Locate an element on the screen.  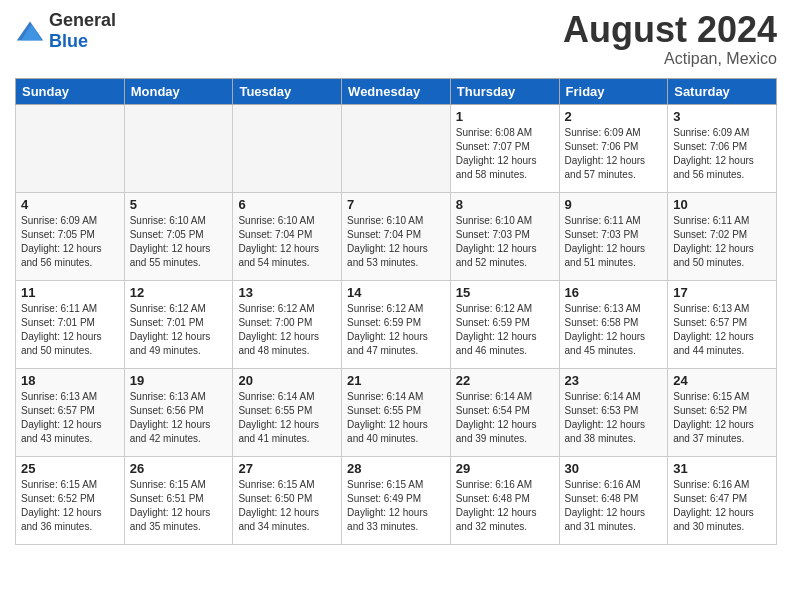
day-number: 13 is located at coordinates (287, 292).